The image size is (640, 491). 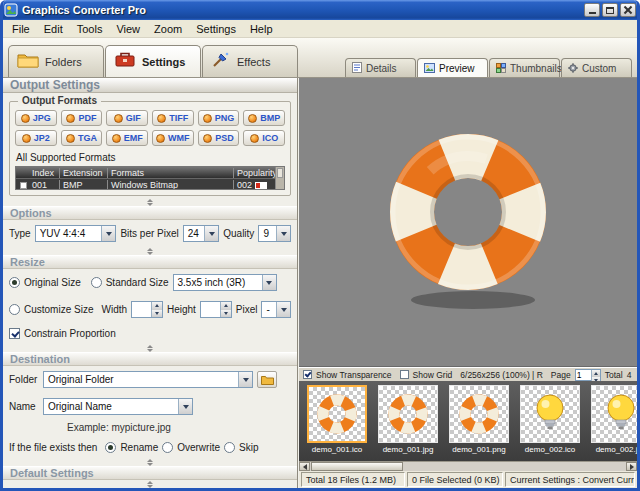 I want to click on scroll-left-arrow-icon, so click(x=304, y=466).